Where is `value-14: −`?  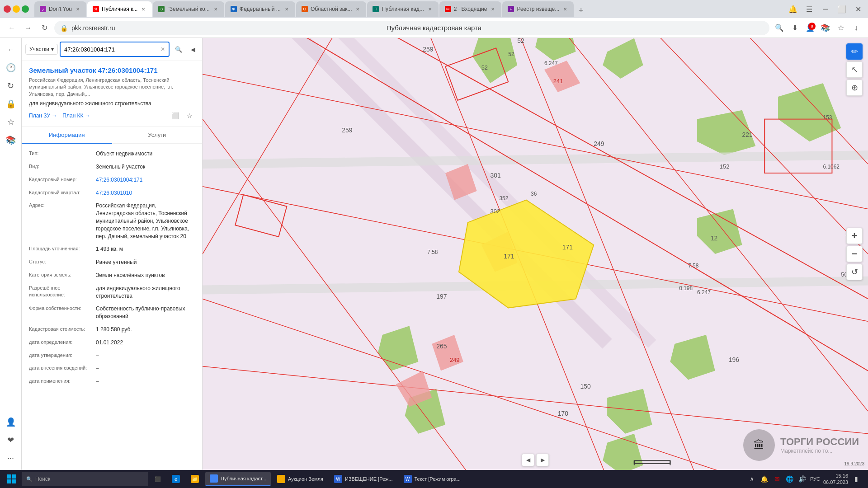
value-14: − is located at coordinates (146, 381).